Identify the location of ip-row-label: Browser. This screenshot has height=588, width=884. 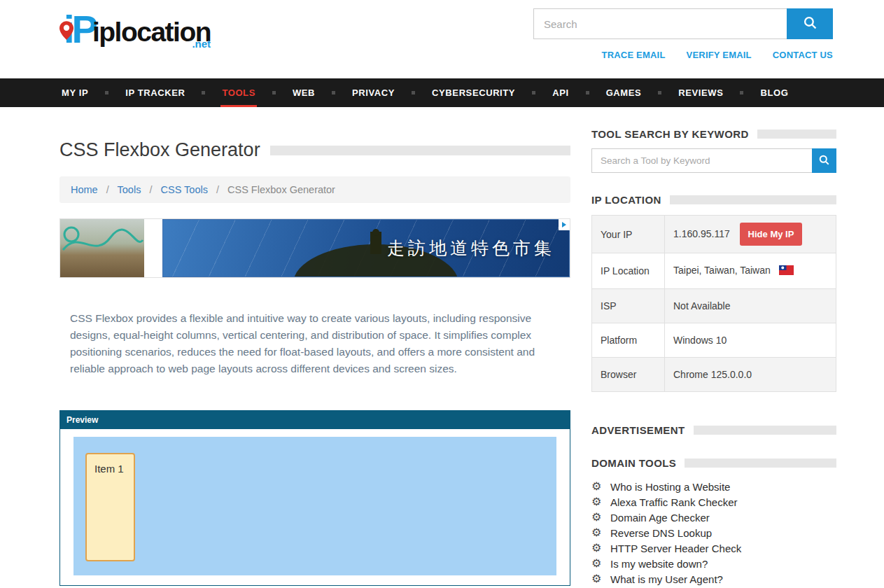
(629, 375).